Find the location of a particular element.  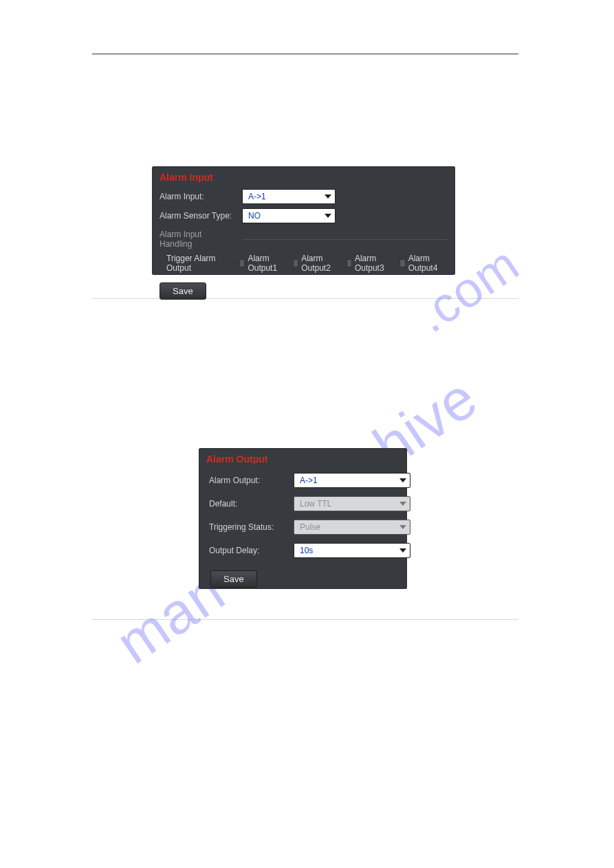

page-rule-top is located at coordinates (305, 54).